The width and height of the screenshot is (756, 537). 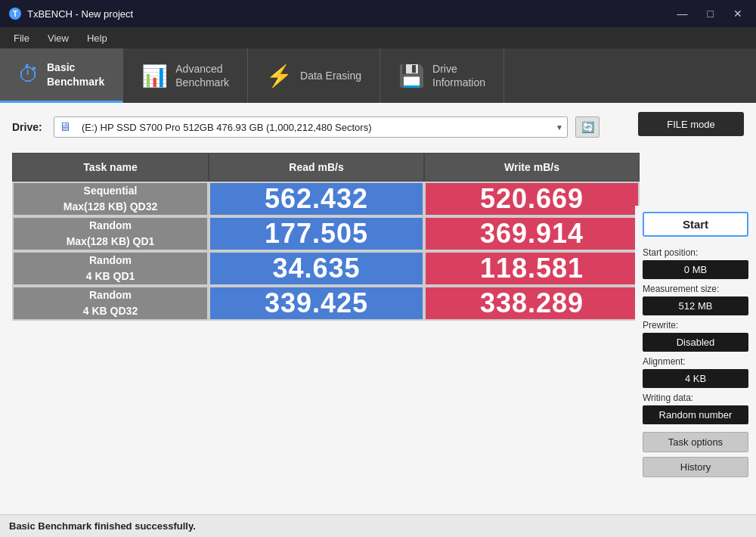 What do you see at coordinates (316, 234) in the screenshot?
I see `read-cell-1: 177.505` at bounding box center [316, 234].